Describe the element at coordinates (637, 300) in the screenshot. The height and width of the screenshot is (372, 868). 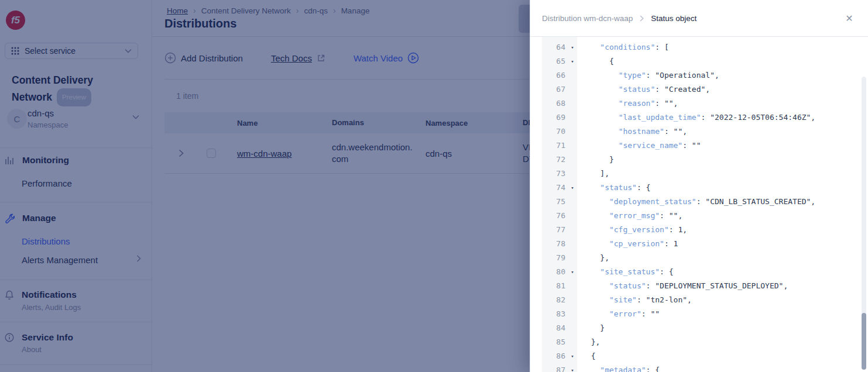
I see `code-text: "site": "tn2-lon",` at that location.